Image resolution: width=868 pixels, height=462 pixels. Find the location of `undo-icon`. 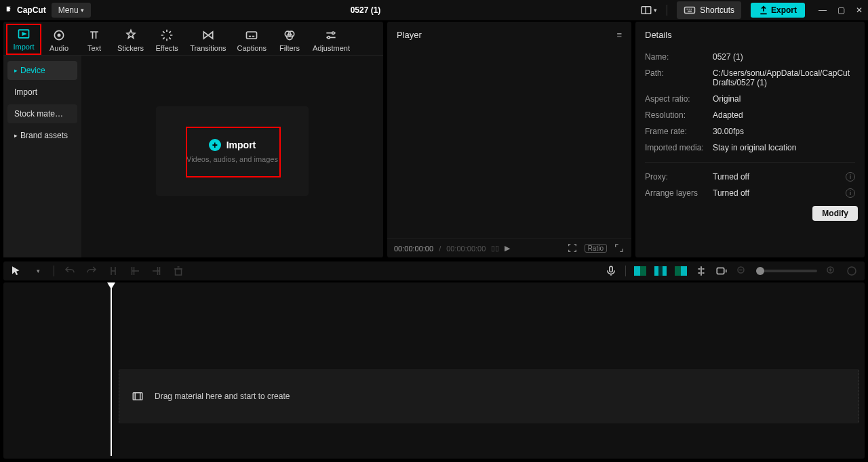

undo-icon is located at coordinates (70, 271).